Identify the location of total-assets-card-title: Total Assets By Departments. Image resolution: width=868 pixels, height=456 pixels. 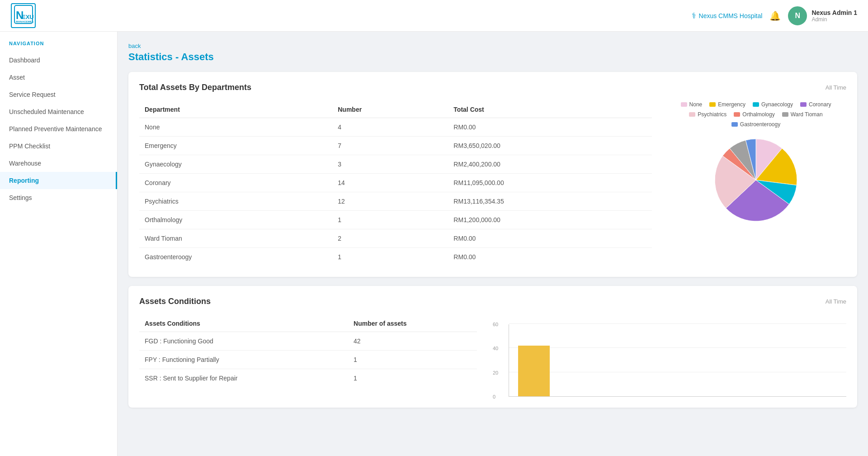
(195, 88).